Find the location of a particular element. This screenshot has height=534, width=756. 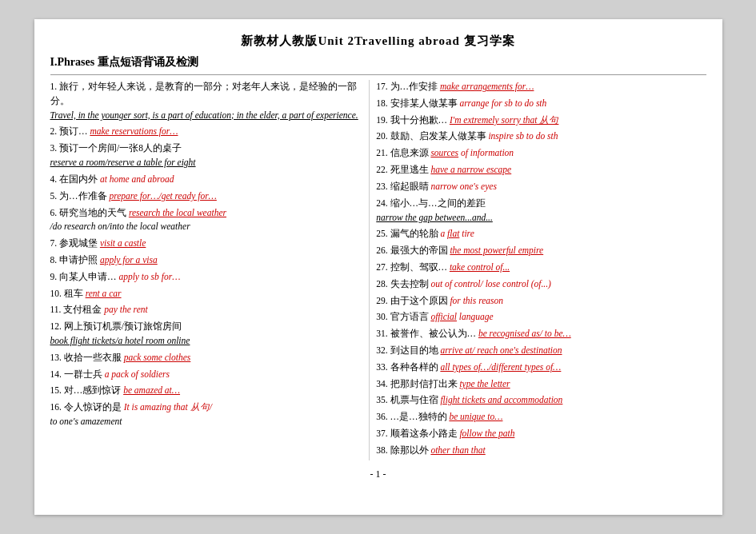

list-item: 10. 租车 rent a car is located at coordinates (206, 294).